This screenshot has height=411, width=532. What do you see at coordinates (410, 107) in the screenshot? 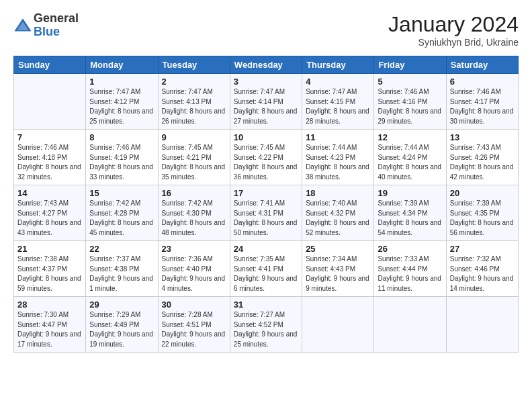
I see `day-info: Sunrise: 7:46 AM Sunset: 4:16 PM Dayligh…` at bounding box center [410, 107].